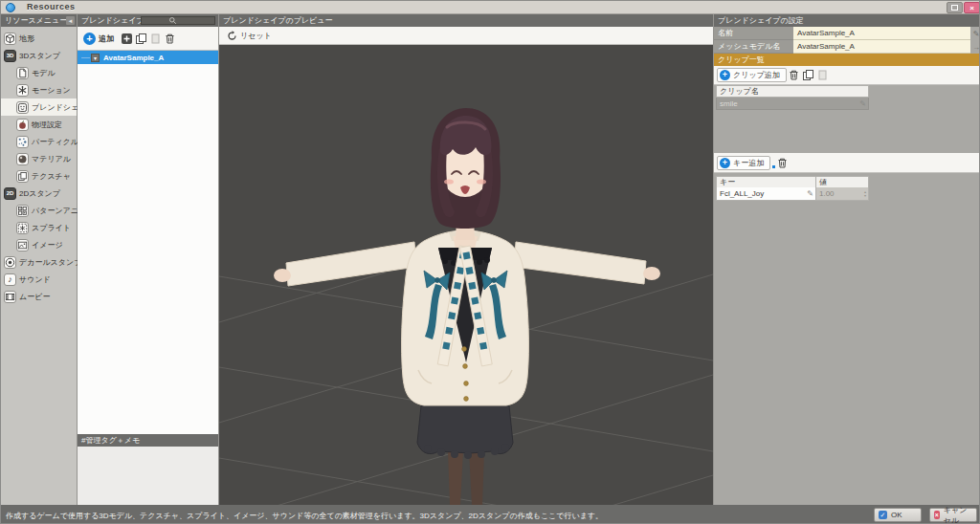 This screenshot has height=524, width=980. I want to click on blendshape-list-panel: ブレンドシェイプ + 追加 ▾ AvatarSample_A #管理タグ＋メモ, so click(148, 260).